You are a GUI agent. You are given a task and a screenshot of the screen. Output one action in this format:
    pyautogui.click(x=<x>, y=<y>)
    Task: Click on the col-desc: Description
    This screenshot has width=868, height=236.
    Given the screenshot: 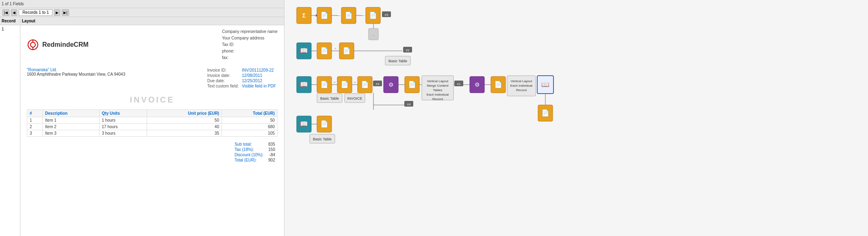 What is the action you would take?
    pyautogui.click(x=71, y=114)
    